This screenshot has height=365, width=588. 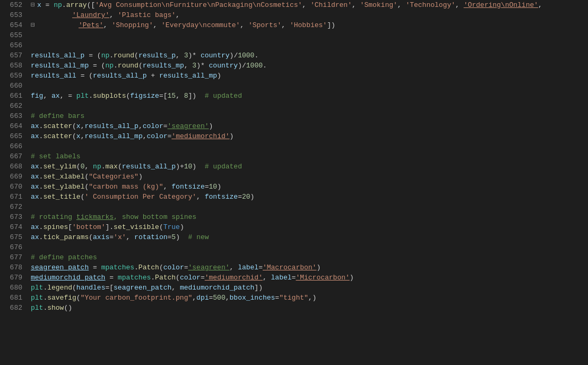 I want to click on line-num-658: 658, so click(x=14, y=66).